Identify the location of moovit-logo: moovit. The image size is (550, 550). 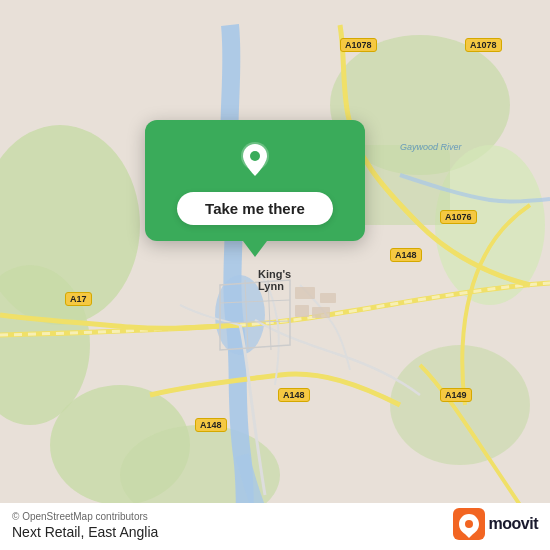
(496, 524).